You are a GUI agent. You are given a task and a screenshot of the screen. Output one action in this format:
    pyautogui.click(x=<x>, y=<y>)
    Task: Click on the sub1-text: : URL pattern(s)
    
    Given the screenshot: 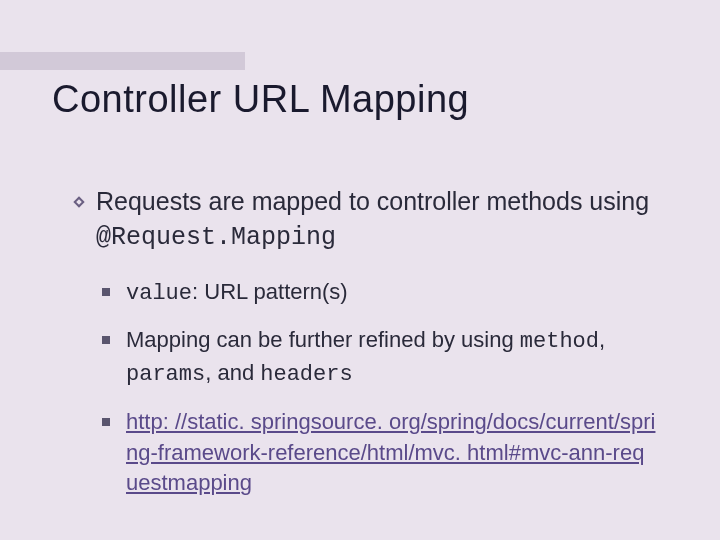 What is the action you would take?
    pyautogui.click(x=270, y=292)
    